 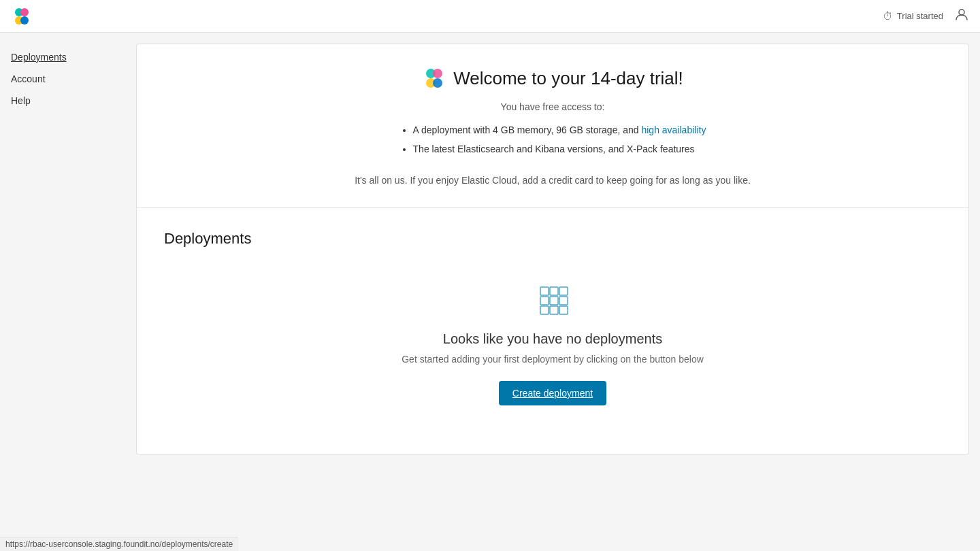 What do you see at coordinates (926, 16) in the screenshot?
I see `header-right: ⏱ Trial started` at bounding box center [926, 16].